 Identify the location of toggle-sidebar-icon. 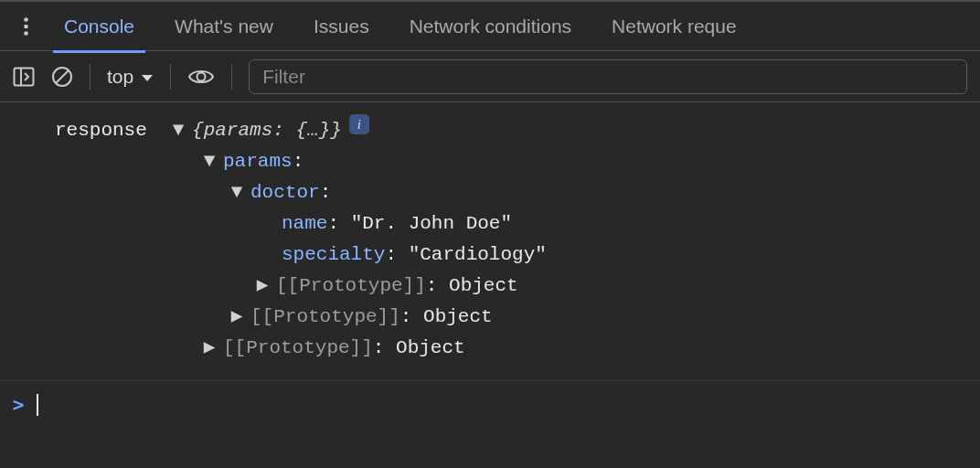
(24, 77).